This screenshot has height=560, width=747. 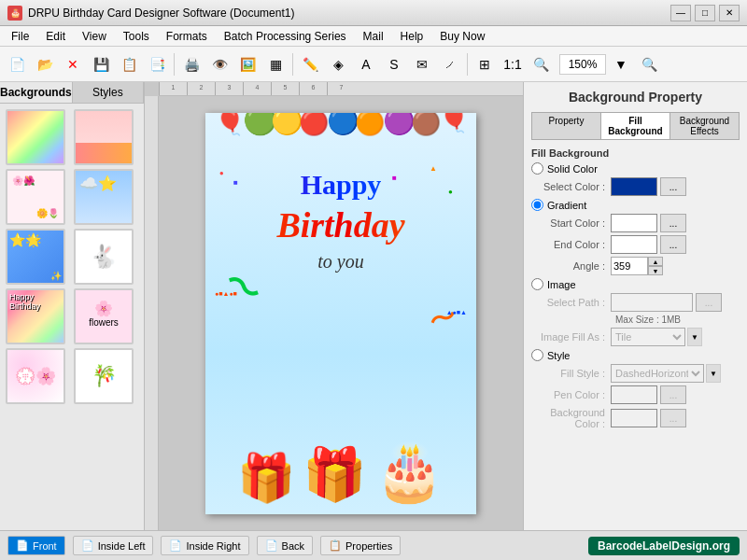 What do you see at coordinates (705, 13) in the screenshot?
I see `window-controls: — □ ✕` at bounding box center [705, 13].